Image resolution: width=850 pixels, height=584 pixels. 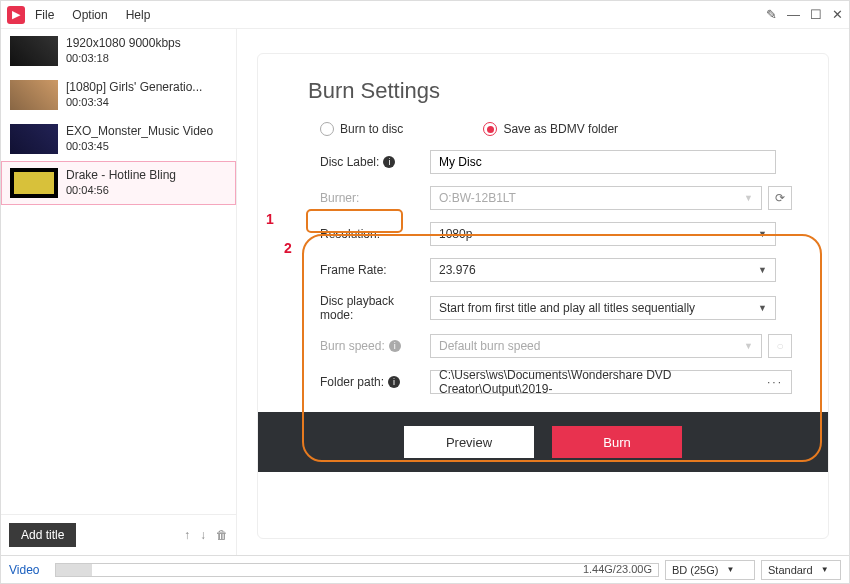 I want to click on resolution-label: Resolution:, so click(x=375, y=234).